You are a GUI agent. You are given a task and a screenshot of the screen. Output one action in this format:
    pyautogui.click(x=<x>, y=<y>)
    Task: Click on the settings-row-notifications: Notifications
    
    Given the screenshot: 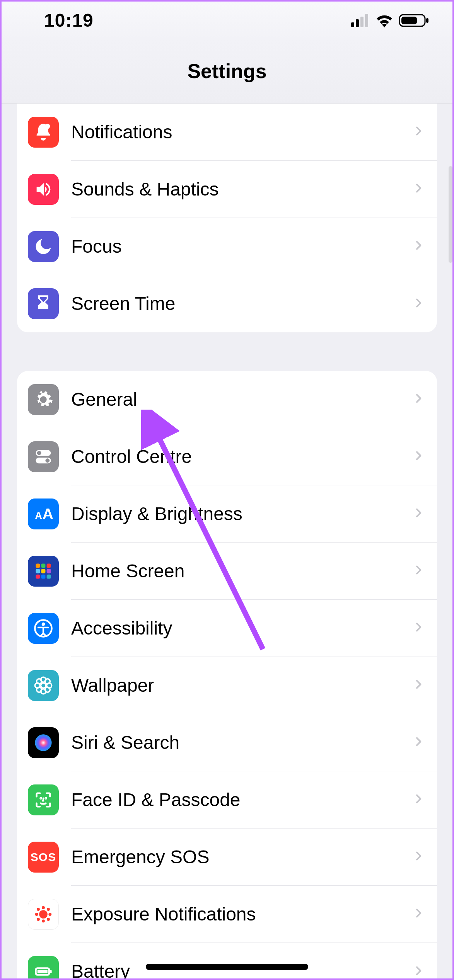 What is the action you would take?
    pyautogui.click(x=227, y=132)
    